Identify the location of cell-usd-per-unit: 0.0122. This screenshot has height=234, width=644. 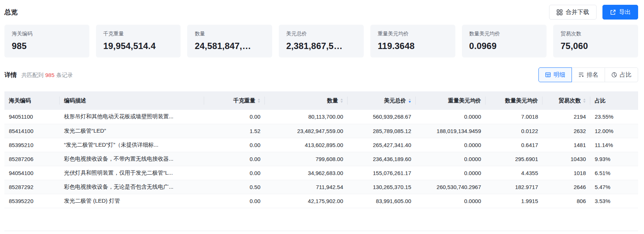
(514, 131).